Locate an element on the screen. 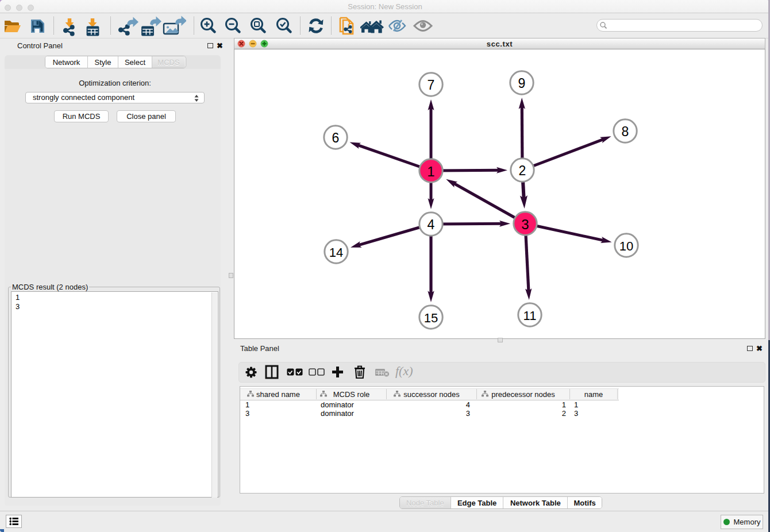  svg-text: 6 is located at coordinates (336, 138).